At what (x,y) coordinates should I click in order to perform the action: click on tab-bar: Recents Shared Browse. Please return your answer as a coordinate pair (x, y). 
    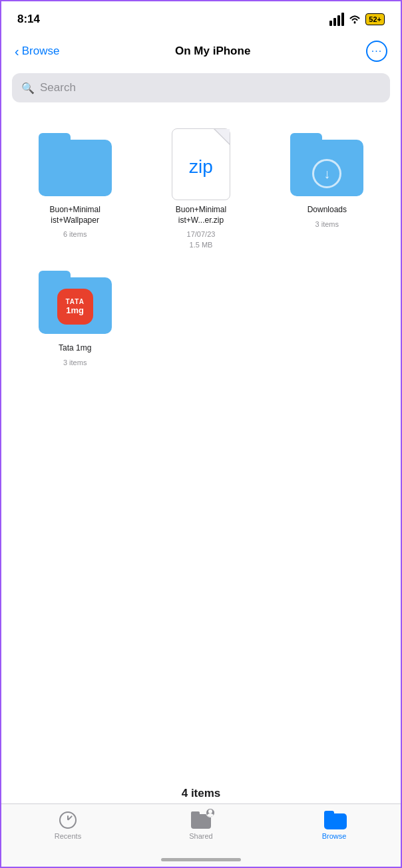
    Looking at the image, I should click on (201, 835).